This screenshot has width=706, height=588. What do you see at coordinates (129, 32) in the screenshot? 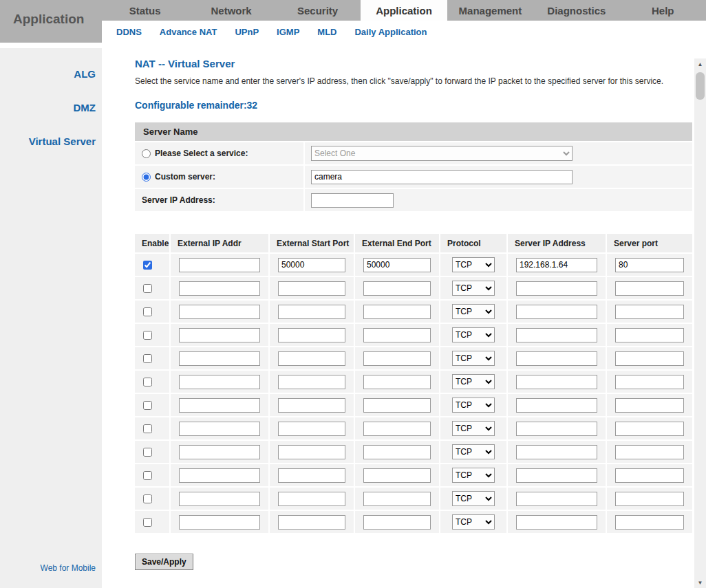
I see `subnav-link: DDNS` at bounding box center [129, 32].